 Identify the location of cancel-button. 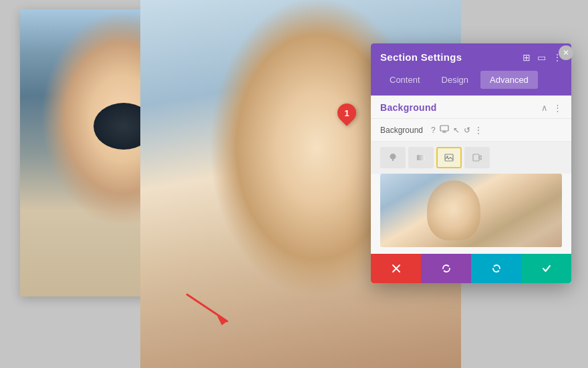
(396, 268).